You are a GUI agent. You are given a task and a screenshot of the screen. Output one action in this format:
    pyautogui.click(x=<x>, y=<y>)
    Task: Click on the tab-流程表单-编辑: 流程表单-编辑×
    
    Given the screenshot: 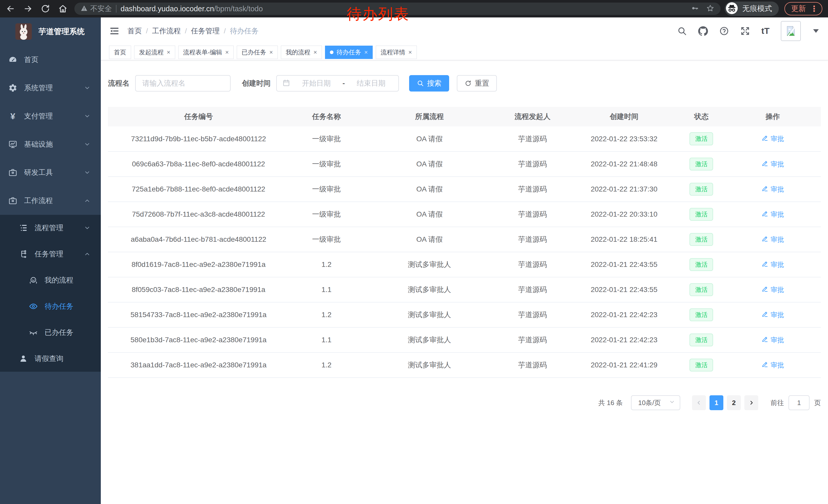 What is the action you would take?
    pyautogui.click(x=206, y=52)
    